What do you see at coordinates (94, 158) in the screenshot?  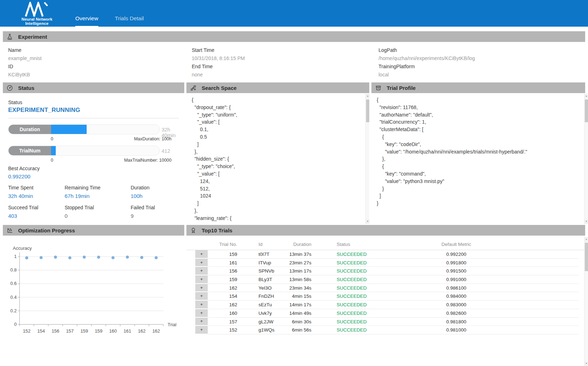 I see `status-panel: Status EXPERIMENT_RUNNING Duration 32h 4…` at bounding box center [94, 158].